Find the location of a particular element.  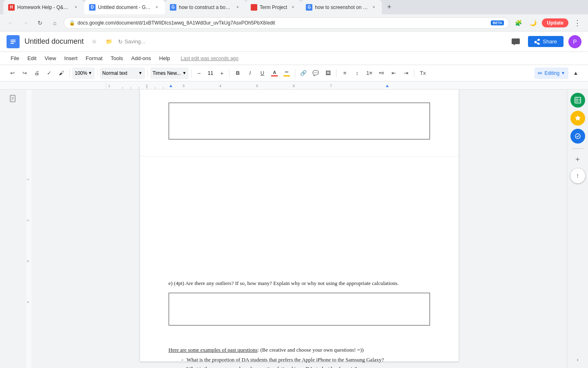

insert-image-button: 🖼 is located at coordinates (328, 73).